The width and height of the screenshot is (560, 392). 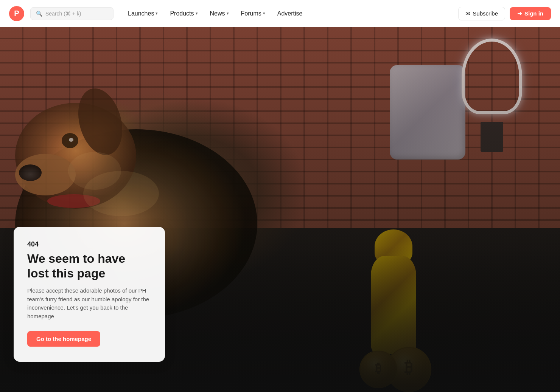 What do you see at coordinates (89, 244) in the screenshot?
I see `error-code: 404` at bounding box center [89, 244].